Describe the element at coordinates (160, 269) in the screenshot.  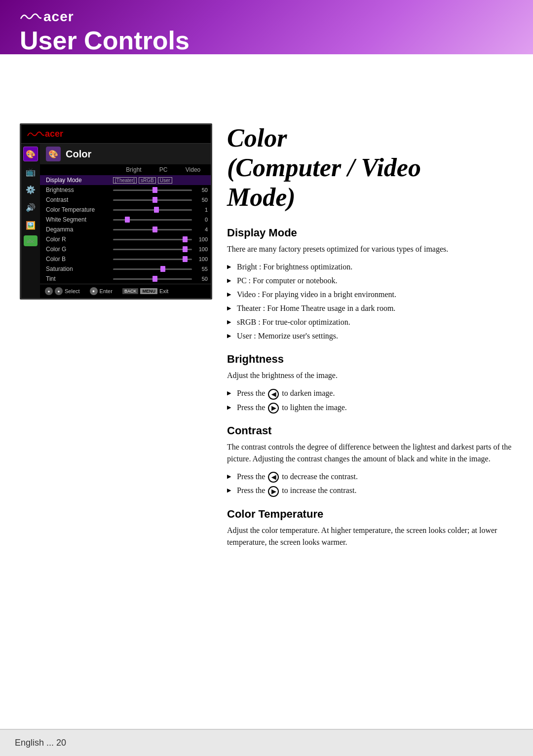
I see `osd-saturation-slider: 55` at that location.